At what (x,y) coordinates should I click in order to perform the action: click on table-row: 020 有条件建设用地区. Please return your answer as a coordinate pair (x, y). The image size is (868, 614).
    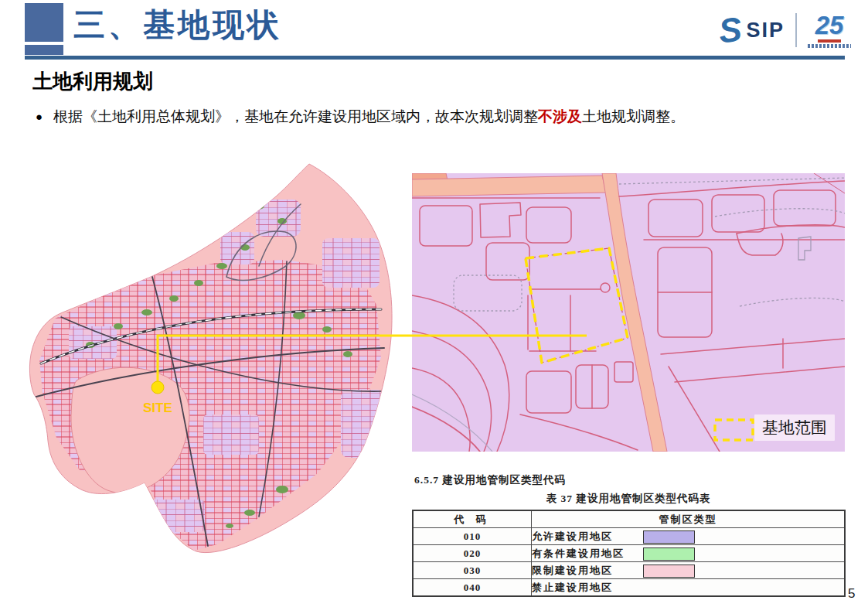
    Looking at the image, I should click on (629, 554).